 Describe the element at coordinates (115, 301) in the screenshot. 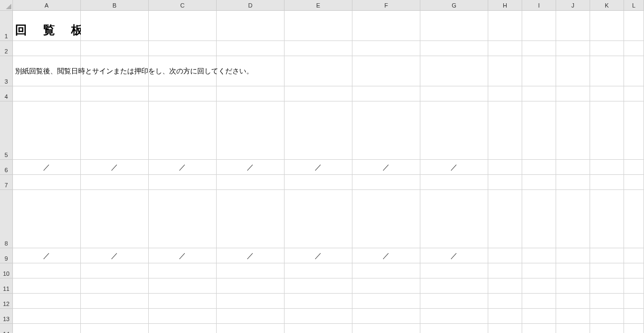

I see `cell-B12` at that location.